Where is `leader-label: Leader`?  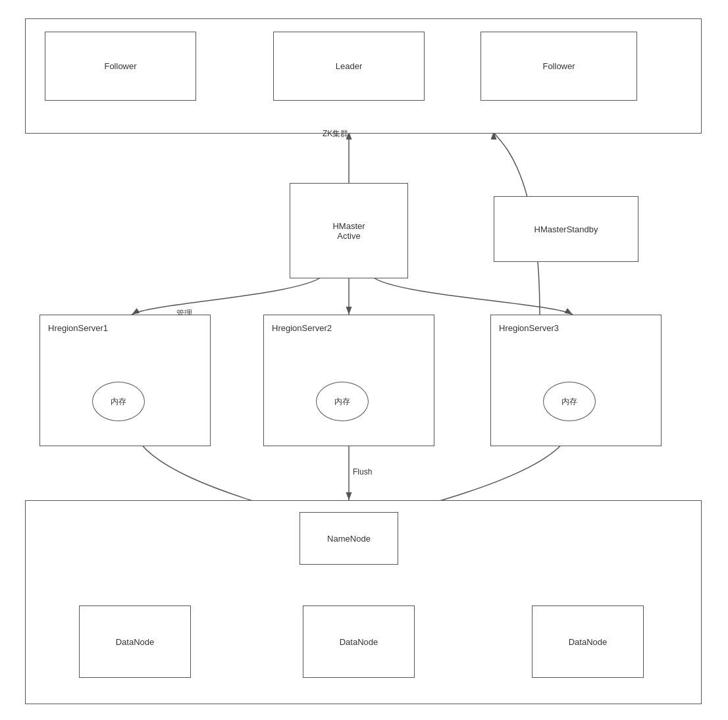 leader-label: Leader is located at coordinates (349, 66).